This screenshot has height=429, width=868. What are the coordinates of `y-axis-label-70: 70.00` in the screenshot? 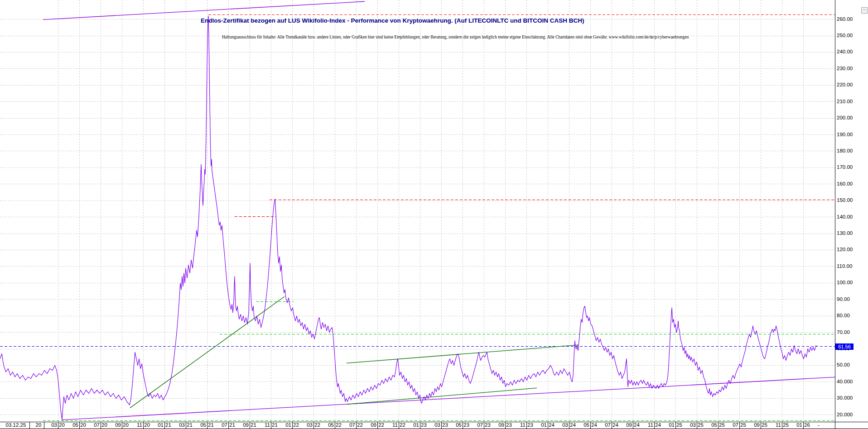 It's located at (851, 333).